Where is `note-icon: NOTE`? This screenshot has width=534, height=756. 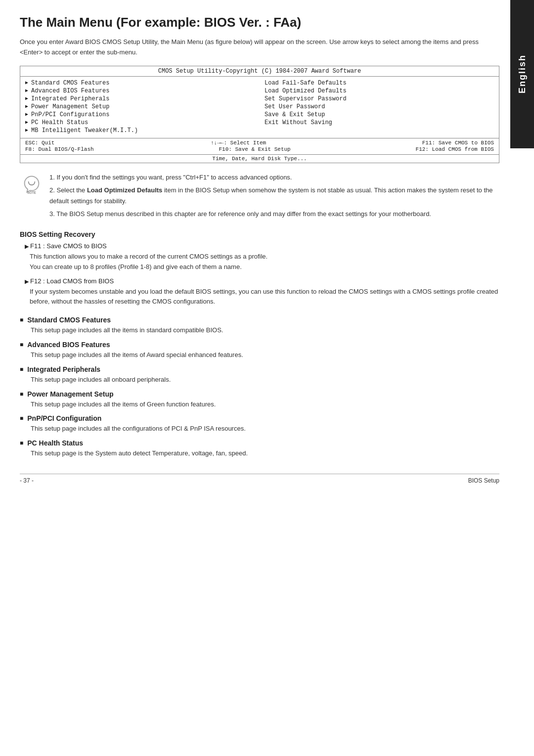 note-icon: NOTE is located at coordinates (32, 186).